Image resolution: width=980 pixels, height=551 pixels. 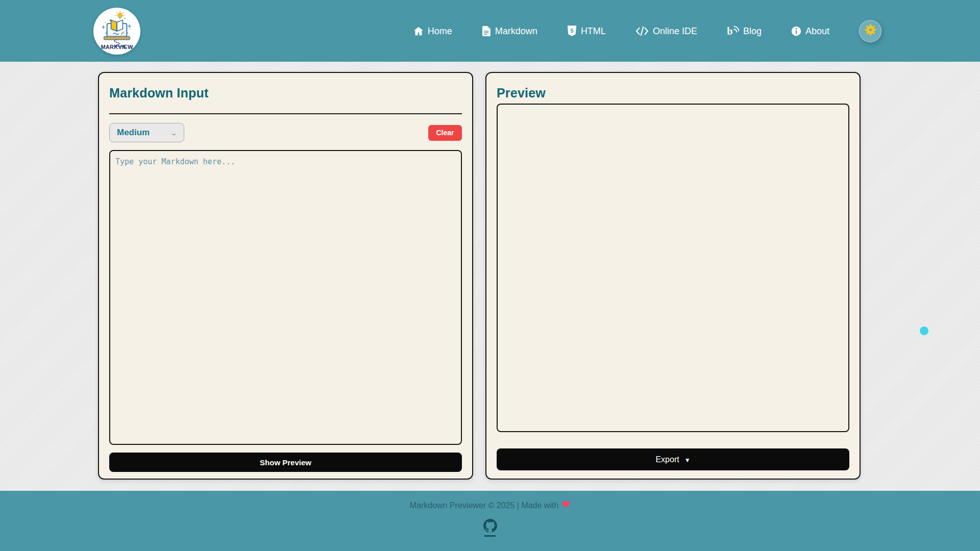 I want to click on nav-item-about: About, so click(x=811, y=31).